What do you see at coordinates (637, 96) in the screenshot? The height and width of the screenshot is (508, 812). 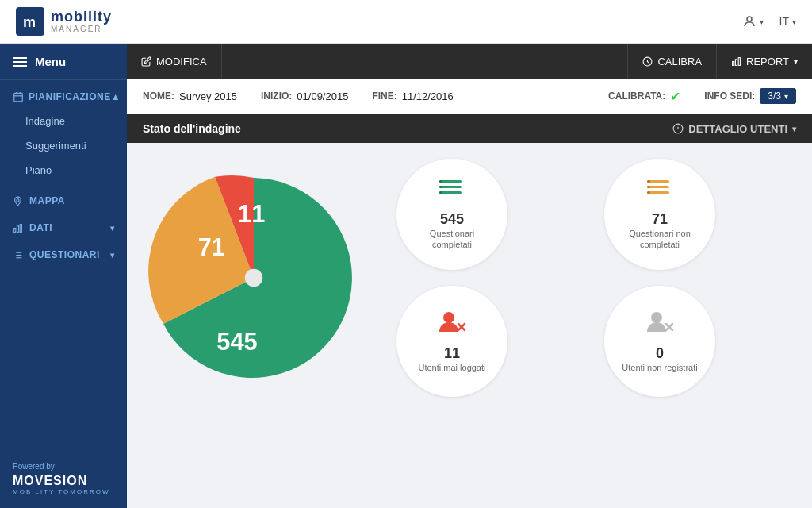 I see `calibrata-label: CALIBRATA:` at bounding box center [637, 96].